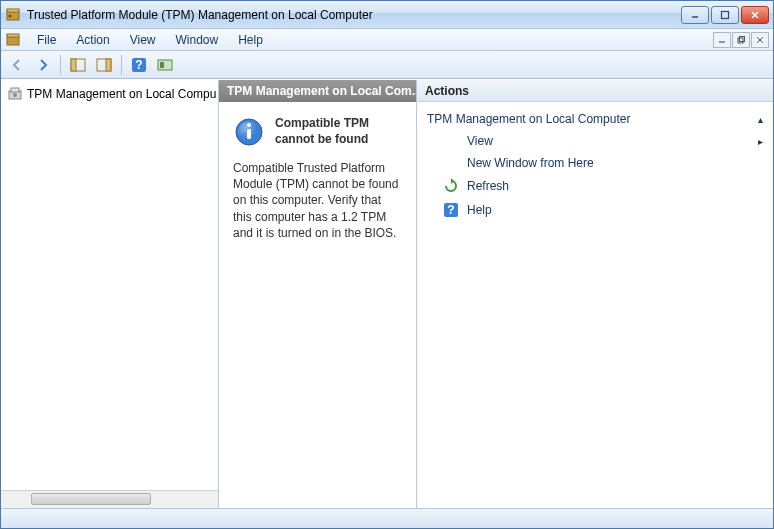  Describe the element at coordinates (595, 186) in the screenshot. I see `action-refresh: Refresh` at that location.